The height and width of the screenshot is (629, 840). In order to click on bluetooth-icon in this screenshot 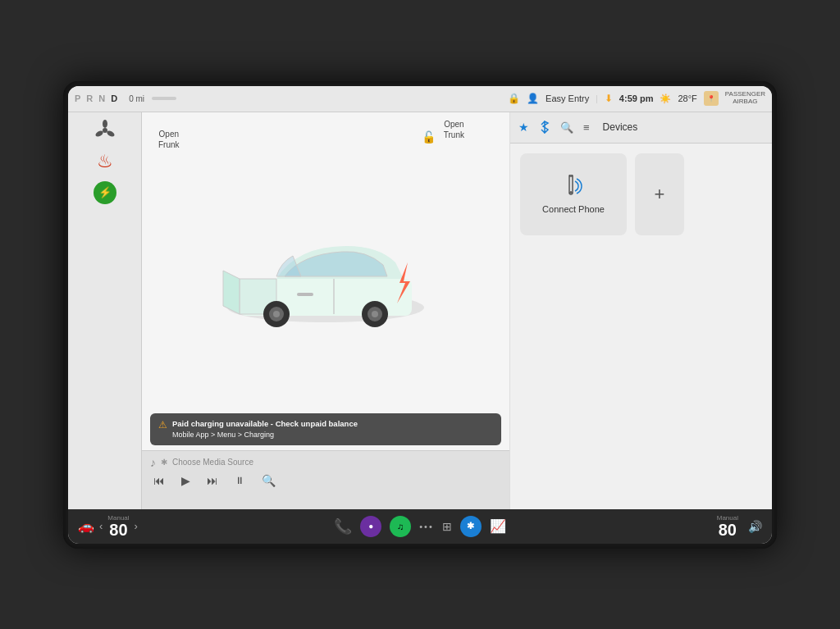, I will do `click(545, 127)`.